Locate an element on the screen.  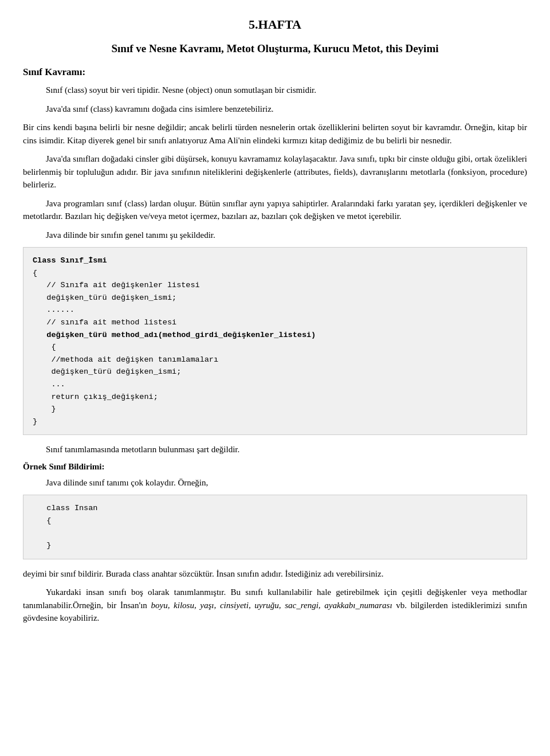
paragraph-4: Java'da sınıfları doğadaki cinsler gibi … is located at coordinates (275, 172).